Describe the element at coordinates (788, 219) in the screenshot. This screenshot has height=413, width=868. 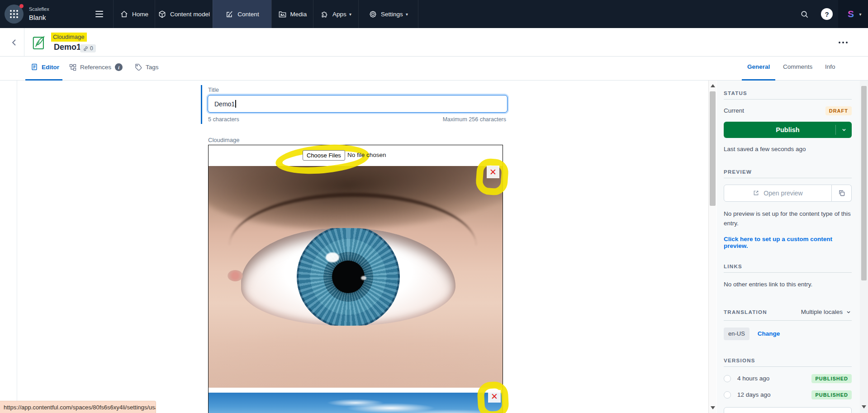
I see `preview-note: No preview is set up for the content typ…` at that location.